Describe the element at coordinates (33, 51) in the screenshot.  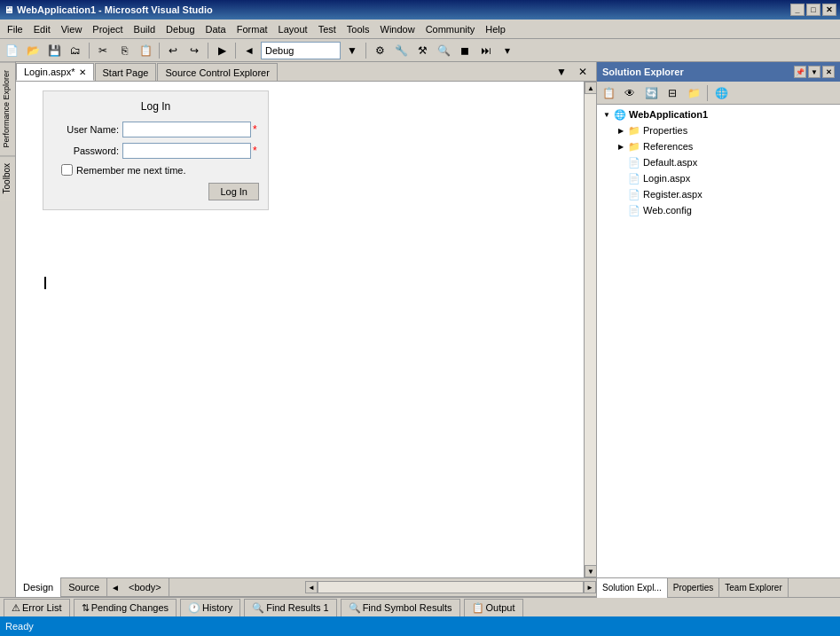
I see `open-file-button: 📂` at that location.